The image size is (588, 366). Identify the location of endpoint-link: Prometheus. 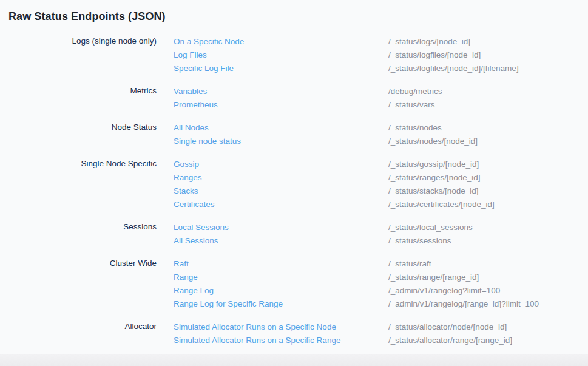
(195, 104).